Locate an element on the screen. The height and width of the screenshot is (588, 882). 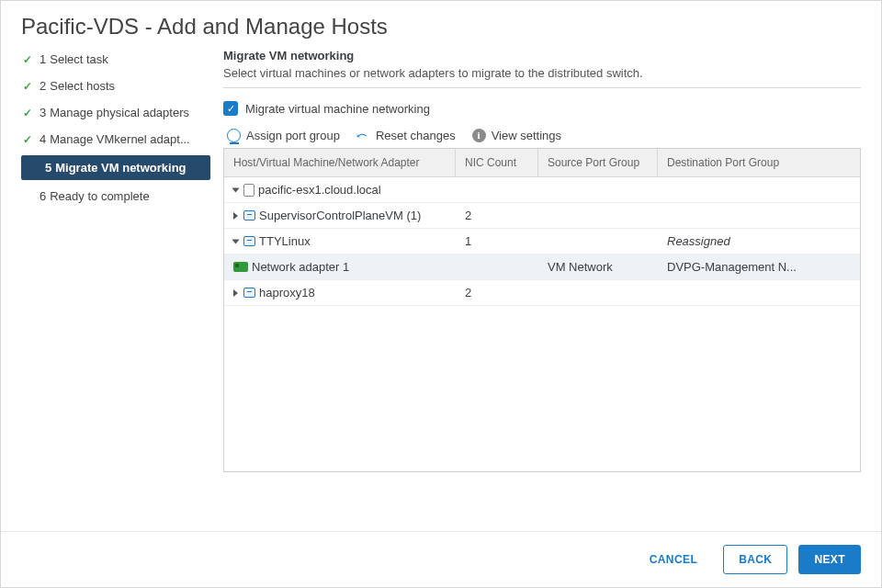
col-source-port-group: Source Port Group is located at coordinates (598, 163).